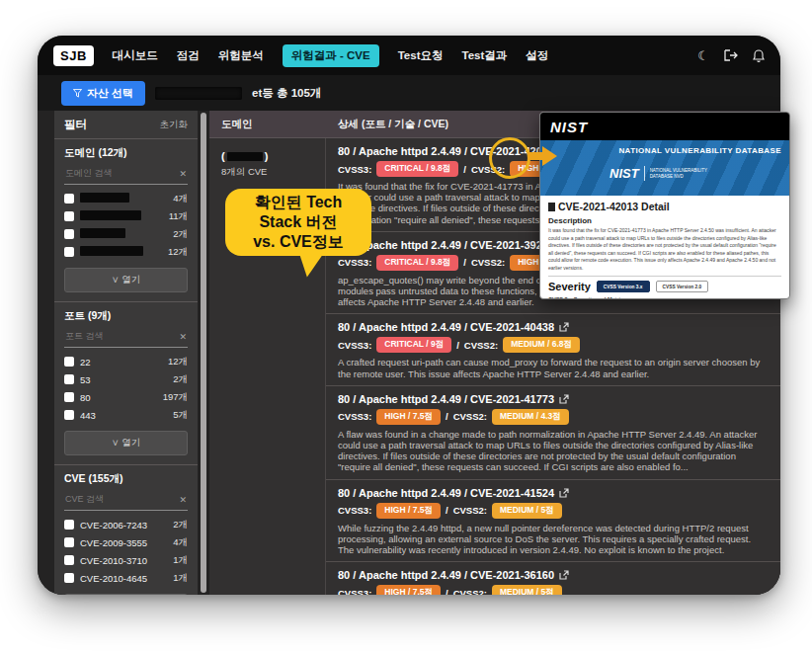 The height and width of the screenshot is (654, 812). What do you see at coordinates (268, 124) in the screenshot?
I see `column-domain: 도메인` at bounding box center [268, 124].